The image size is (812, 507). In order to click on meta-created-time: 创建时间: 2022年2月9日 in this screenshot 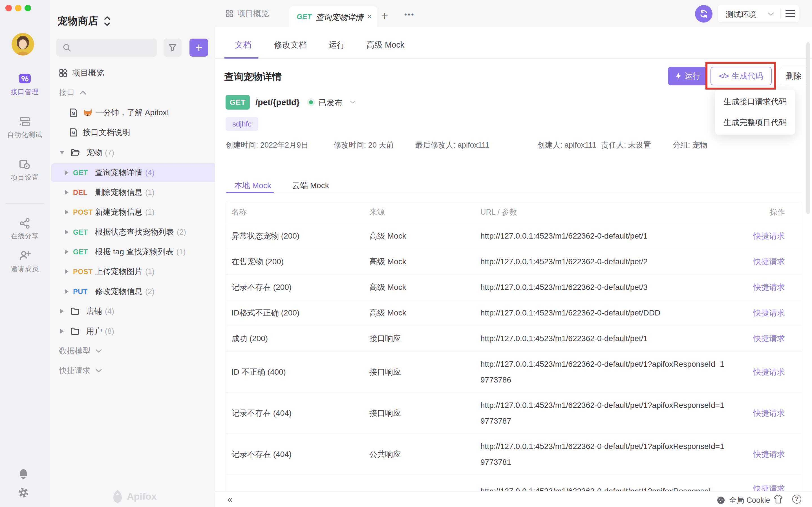, I will do `click(267, 145)`.